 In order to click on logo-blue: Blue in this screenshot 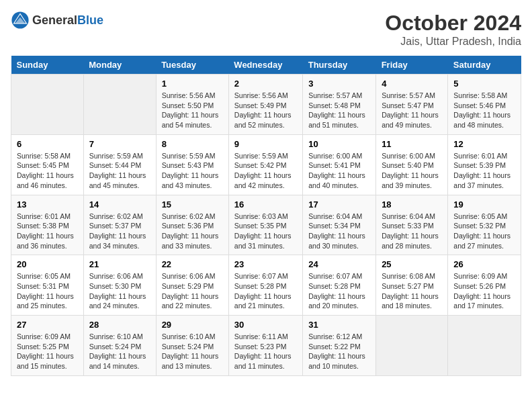, I will do `click(90, 20)`.